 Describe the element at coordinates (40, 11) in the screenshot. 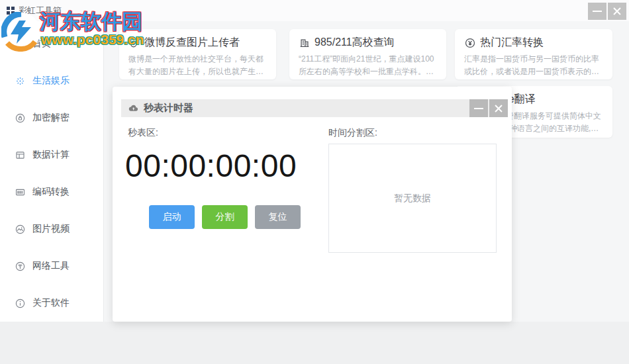

I see `window-title: 彩虹工具箱` at that location.